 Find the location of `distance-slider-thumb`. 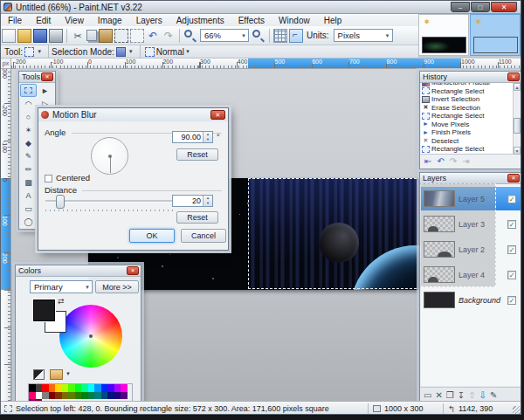

distance-slider-thumb is located at coordinates (60, 202).